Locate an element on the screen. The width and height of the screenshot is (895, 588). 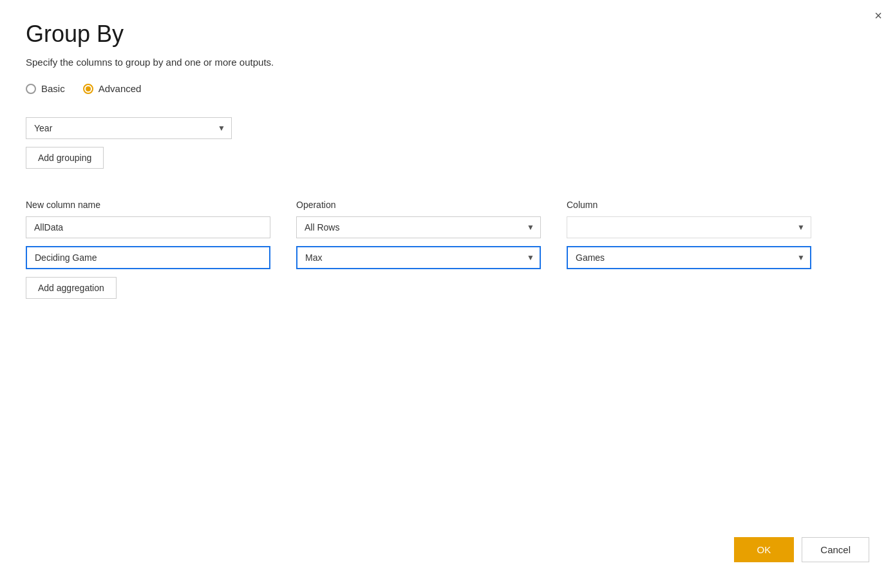
header-new-column-name: New column name is located at coordinates (148, 205).